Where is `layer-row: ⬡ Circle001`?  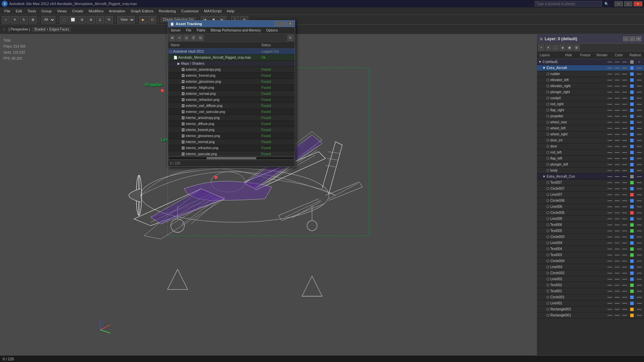
layer-row: ⬡ Circle001 is located at coordinates (590, 297).